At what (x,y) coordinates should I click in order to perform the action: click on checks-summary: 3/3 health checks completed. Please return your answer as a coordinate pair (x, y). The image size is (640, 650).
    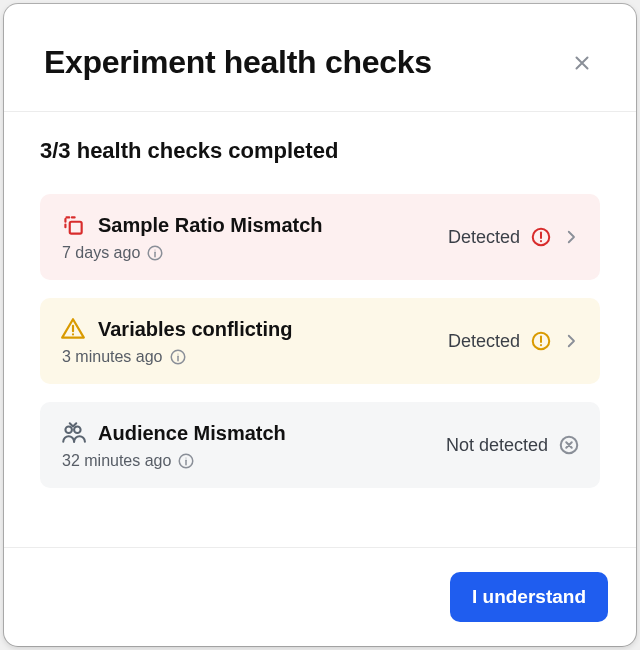
    Looking at the image, I should click on (320, 151).